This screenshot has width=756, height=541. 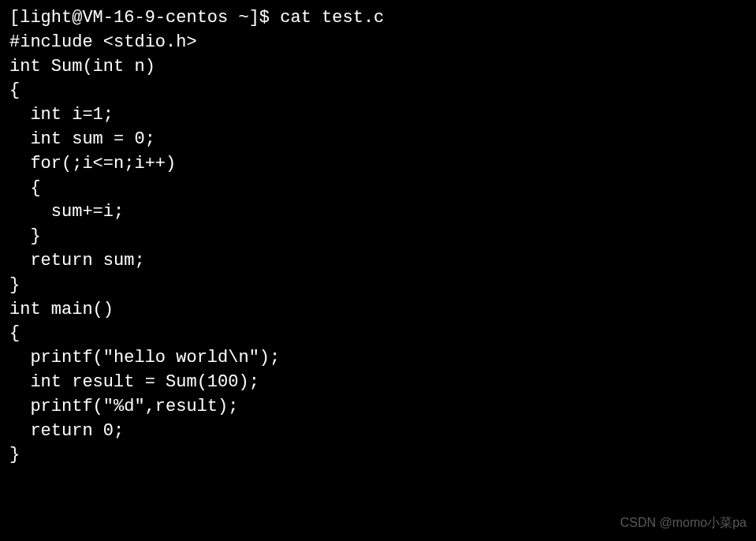 I want to click on watermark-text: CSDN @momo小菜pa, so click(x=683, y=523).